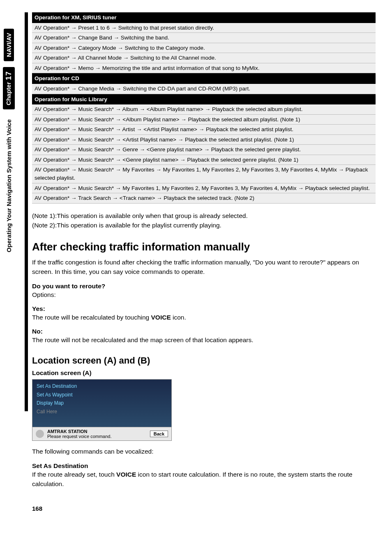  I want to click on ml-row: AV Operation* → Music Search* → Genre → …, so click(204, 150).